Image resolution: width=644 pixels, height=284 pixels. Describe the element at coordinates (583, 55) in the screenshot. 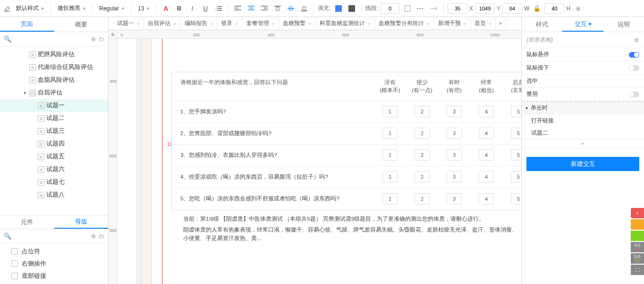

I see `event-hover: 鼠标悬停` at that location.